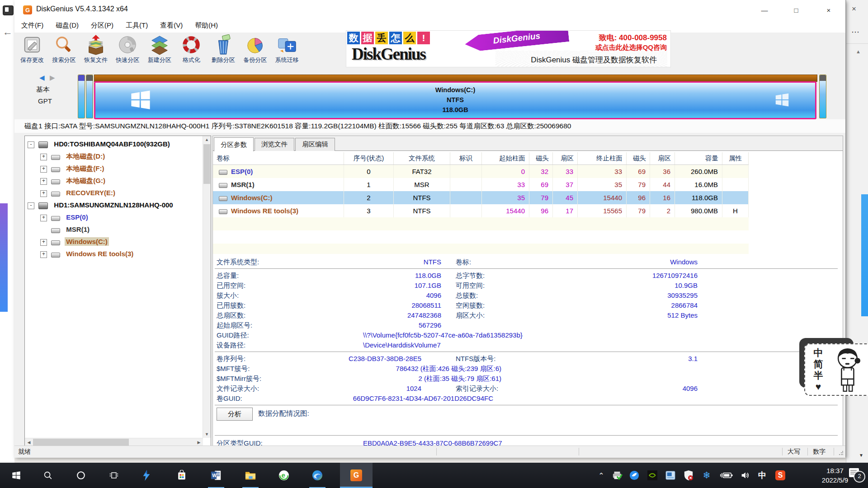 This screenshot has height=488, width=868. Describe the element at coordinates (508, 49) in the screenshot. I see `ad-banner: 数据丢怎么! DiskGenius DiskGenius 致电: 400-008…` at that location.